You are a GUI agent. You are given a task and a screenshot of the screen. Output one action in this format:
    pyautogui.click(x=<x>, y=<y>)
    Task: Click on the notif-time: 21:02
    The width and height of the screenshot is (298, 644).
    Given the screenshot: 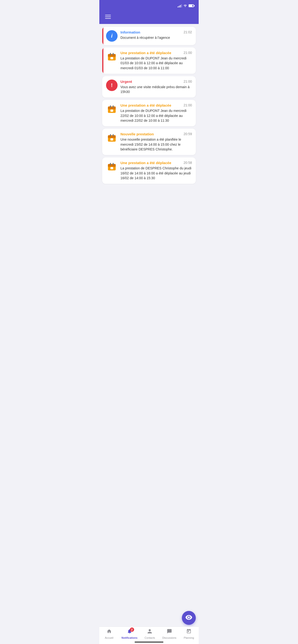 What is the action you would take?
    pyautogui.click(x=188, y=32)
    